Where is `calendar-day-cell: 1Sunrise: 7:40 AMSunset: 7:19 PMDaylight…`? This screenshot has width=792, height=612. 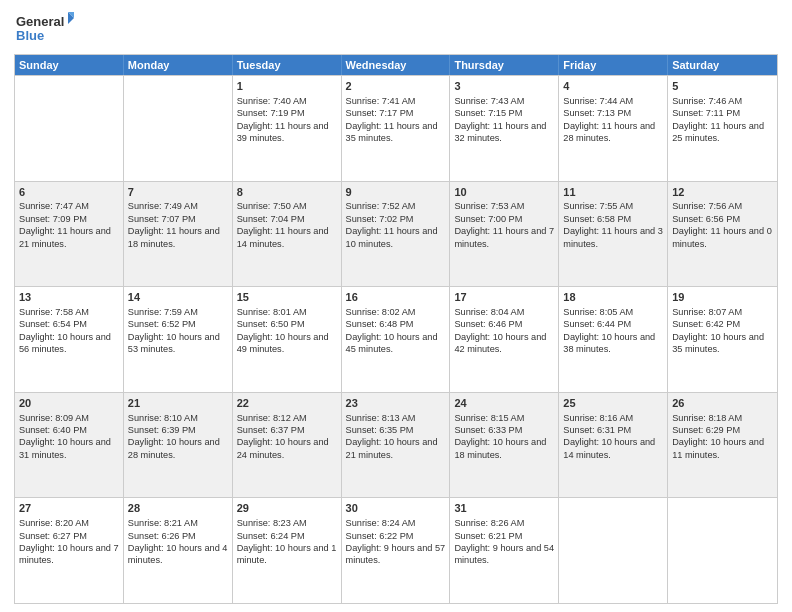 calendar-day-cell: 1Sunrise: 7:40 AMSunset: 7:19 PMDaylight… is located at coordinates (288, 128).